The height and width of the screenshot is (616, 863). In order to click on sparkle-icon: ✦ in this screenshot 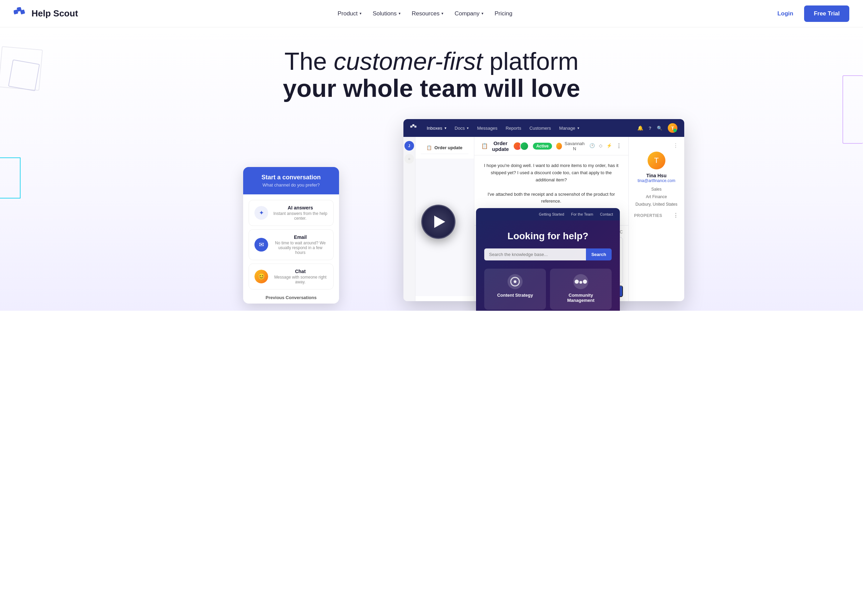, I will do `click(261, 213)`.